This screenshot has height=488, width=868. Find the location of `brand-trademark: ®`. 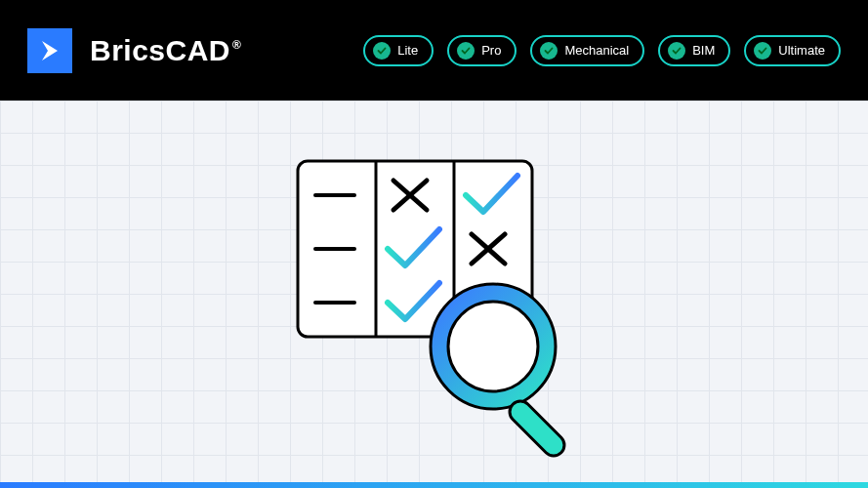

brand-trademark: ® is located at coordinates (236, 45).